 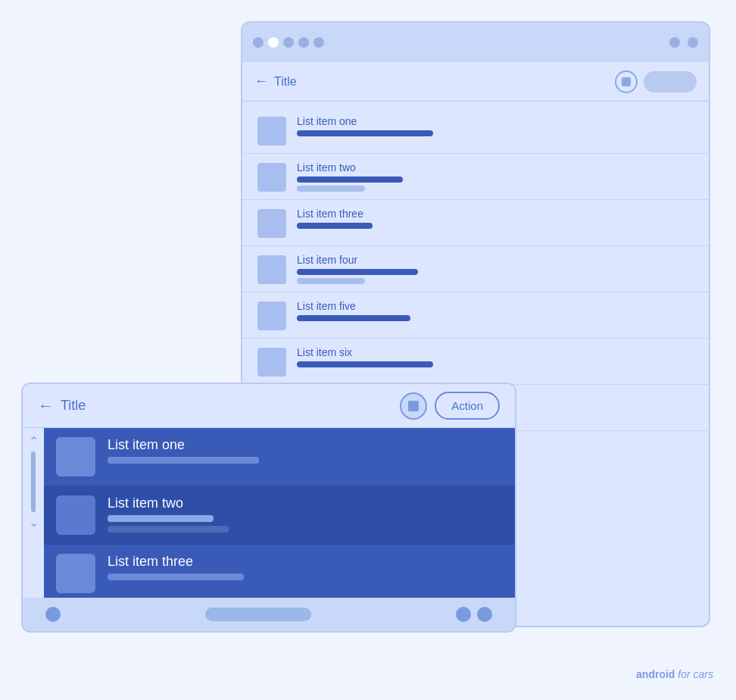 What do you see at coordinates (670, 82) in the screenshot?
I see `pill-button` at bounding box center [670, 82].